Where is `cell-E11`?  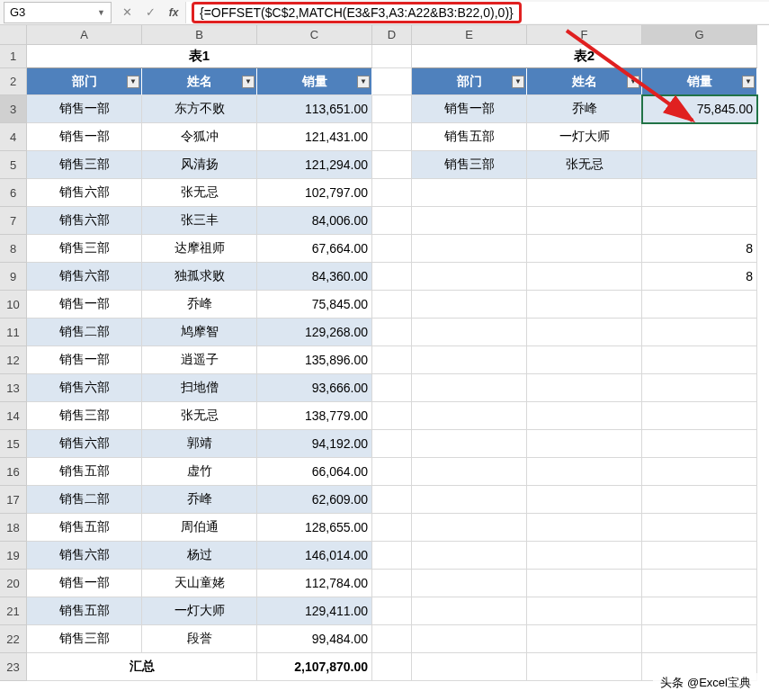
cell-E11 is located at coordinates (469, 333).